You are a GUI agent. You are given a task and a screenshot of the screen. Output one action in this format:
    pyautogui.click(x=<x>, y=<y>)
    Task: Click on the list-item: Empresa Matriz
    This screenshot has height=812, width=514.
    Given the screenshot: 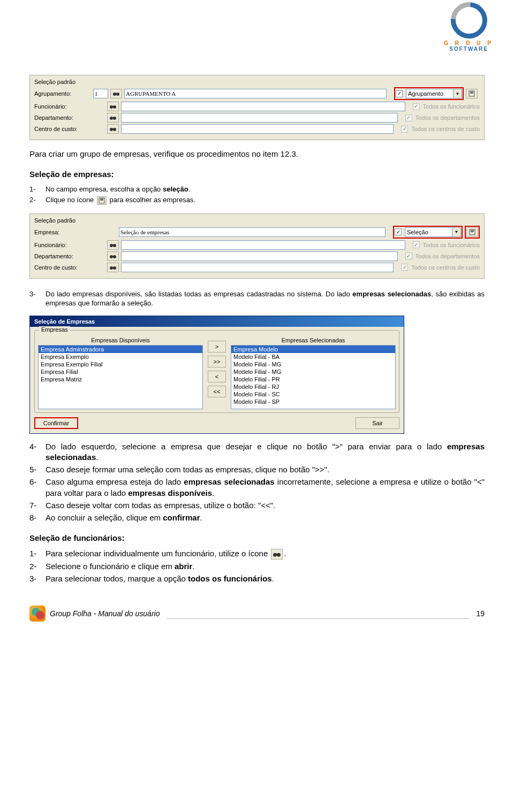 What is the action you would take?
    pyautogui.click(x=120, y=379)
    